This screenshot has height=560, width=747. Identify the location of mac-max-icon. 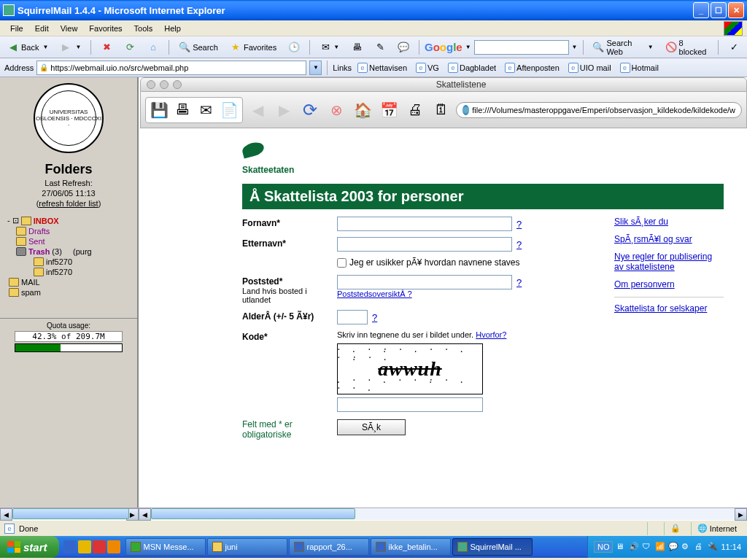
(177, 85).